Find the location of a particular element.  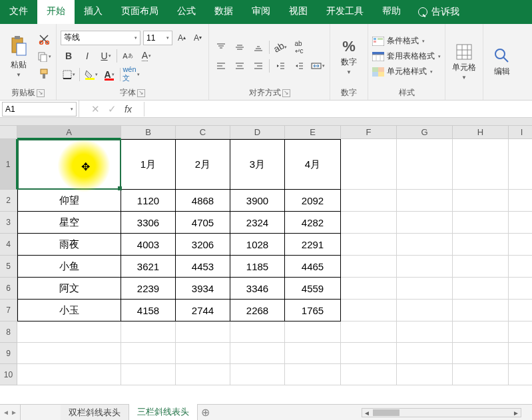

phonetic-button: A▾ is located at coordinates (146, 56).